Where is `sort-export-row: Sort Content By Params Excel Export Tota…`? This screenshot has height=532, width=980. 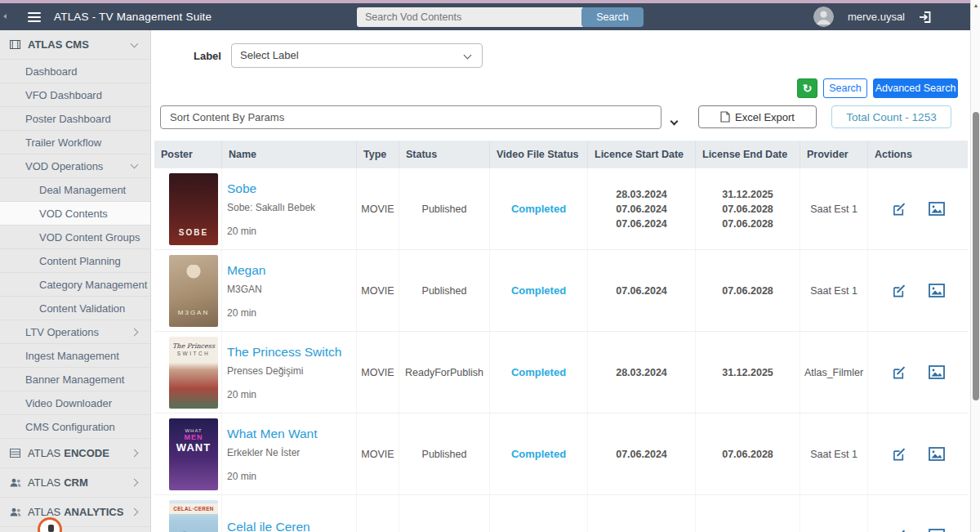 sort-export-row: Sort Content By Params Excel Export Tota… is located at coordinates (560, 118).